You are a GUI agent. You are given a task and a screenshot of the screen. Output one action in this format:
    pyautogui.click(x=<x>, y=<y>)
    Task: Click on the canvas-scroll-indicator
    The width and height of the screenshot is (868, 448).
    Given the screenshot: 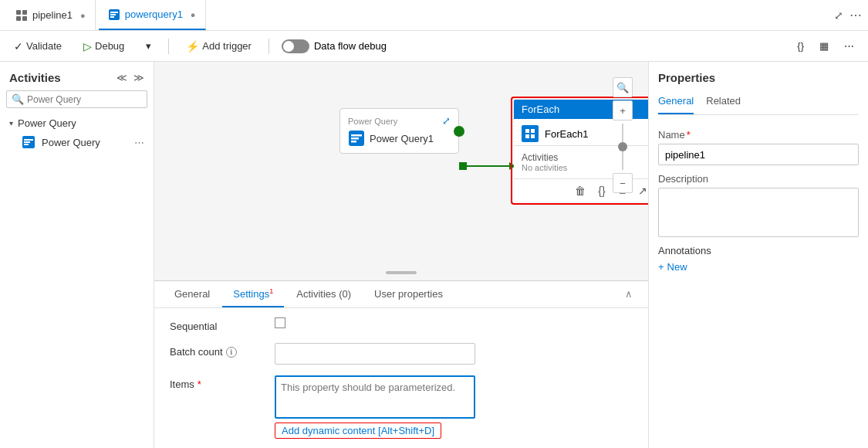 What is the action you would take?
    pyautogui.click(x=401, y=273)
    